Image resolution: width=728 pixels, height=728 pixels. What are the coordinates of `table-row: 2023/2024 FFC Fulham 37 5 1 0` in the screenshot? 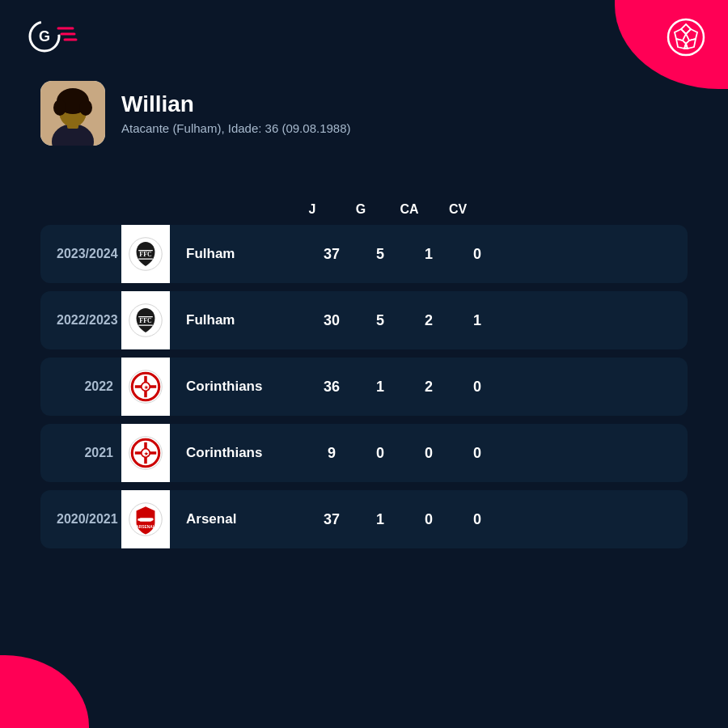 It's located at (364, 254).